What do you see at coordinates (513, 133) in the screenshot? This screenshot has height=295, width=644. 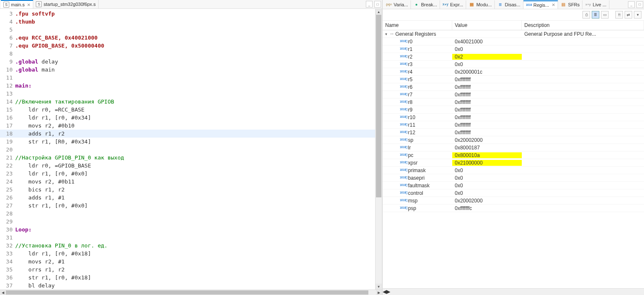 I see `register-row: r120xffffffff` at bounding box center [513, 133].